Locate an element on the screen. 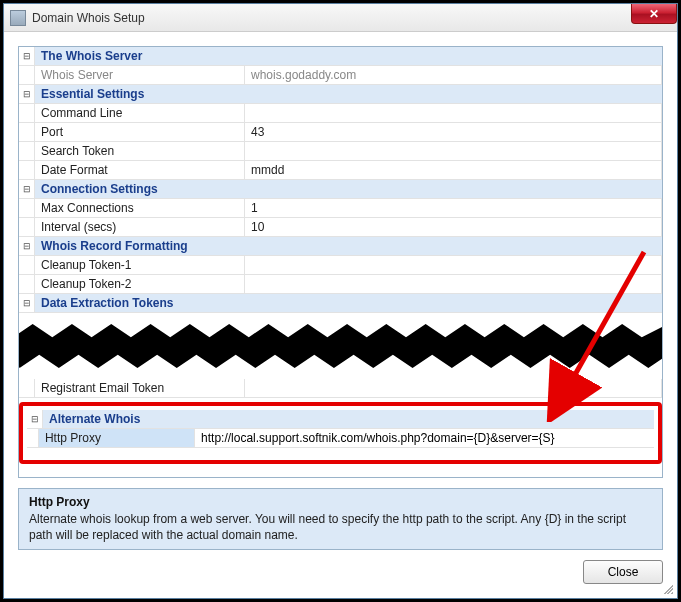  row-cleanup-2: Cleanup Token-2 is located at coordinates (340, 284).